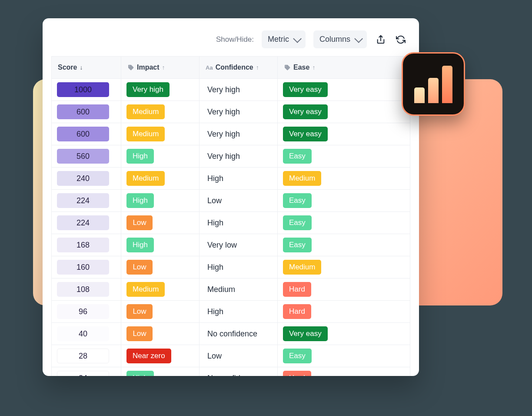 The height and width of the screenshot is (416, 532). Describe the element at coordinates (231, 334) in the screenshot. I see `table-row: 40LowNo confidenceVery easy` at that location.